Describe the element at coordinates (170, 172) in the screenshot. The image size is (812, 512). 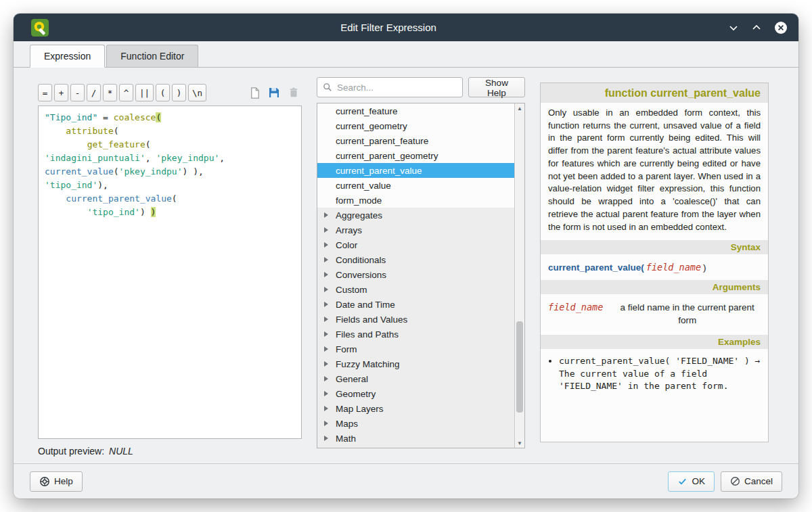
I see `code-line: current_value('pkey_indpu') ),` at that location.